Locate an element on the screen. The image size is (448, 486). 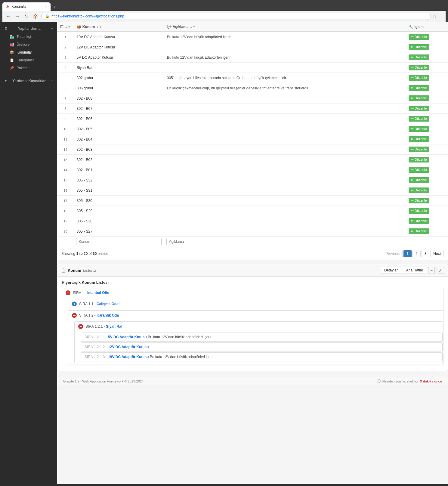
active-tab: ✱ Konumlar × is located at coordinates (26, 7).